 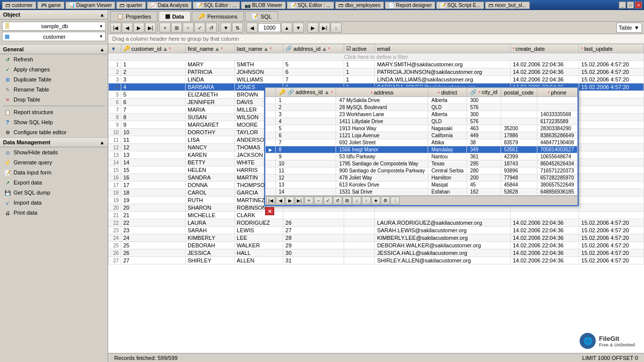 I want to click on subgrid-cell: 613 Korolev Drive, so click(x=382, y=185).